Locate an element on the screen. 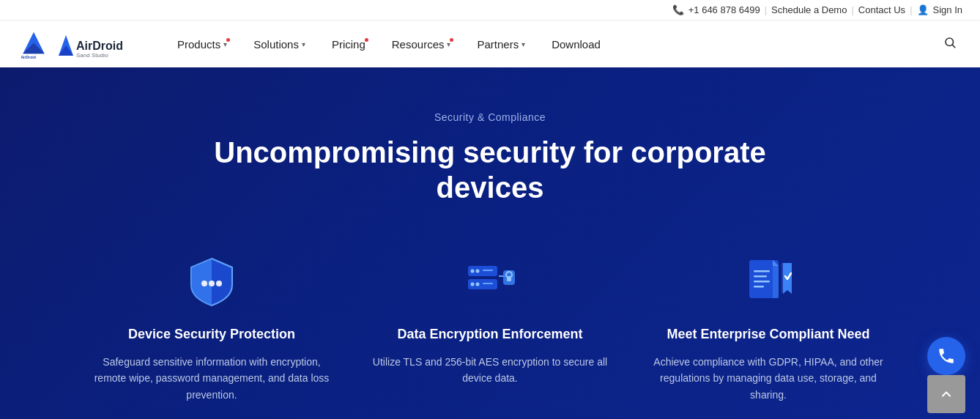 This screenshot has width=980, height=419. data-encryption-icon is located at coordinates (490, 282).